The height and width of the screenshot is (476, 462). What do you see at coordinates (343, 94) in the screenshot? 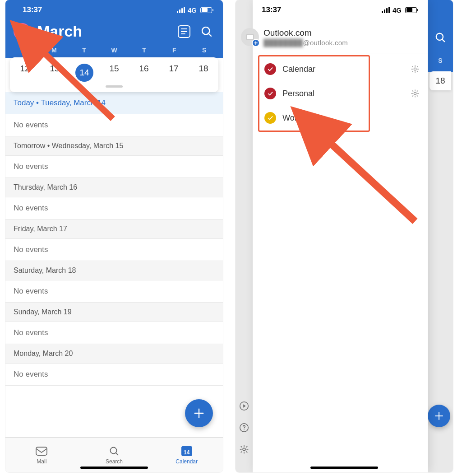
I see `calendar-name: Personal` at bounding box center [343, 94].